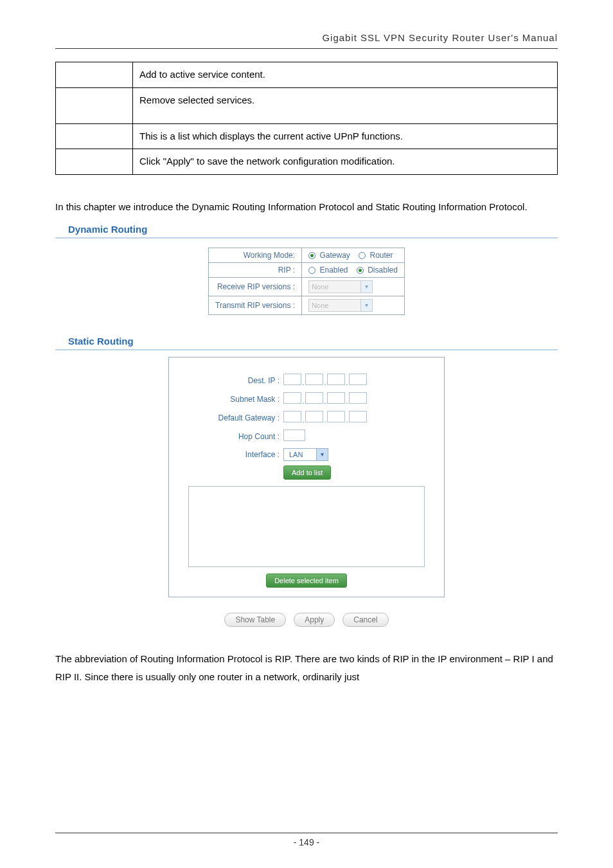  Describe the element at coordinates (232, 418) in the screenshot. I see `default-gateway-label: Default Gateway :` at that location.